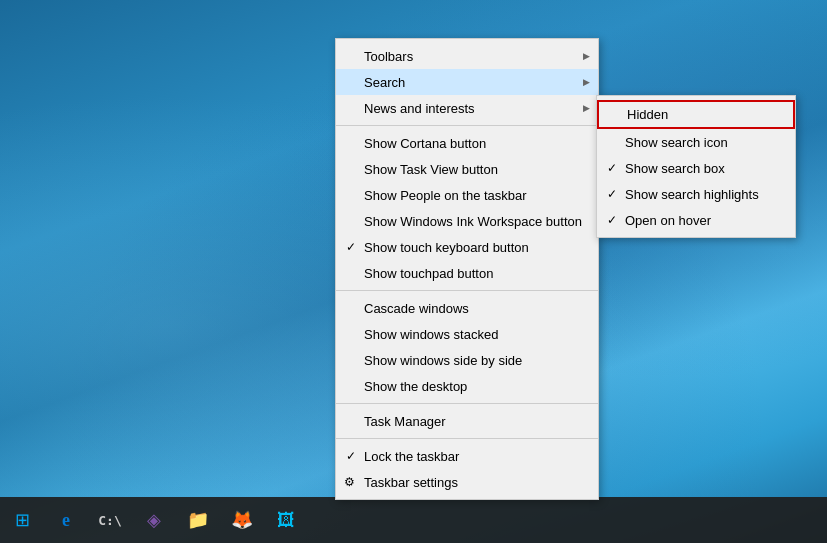 The height and width of the screenshot is (543, 827). What do you see at coordinates (411, 482) in the screenshot?
I see `menu-item-settings-label: Taskbar settings` at bounding box center [411, 482].